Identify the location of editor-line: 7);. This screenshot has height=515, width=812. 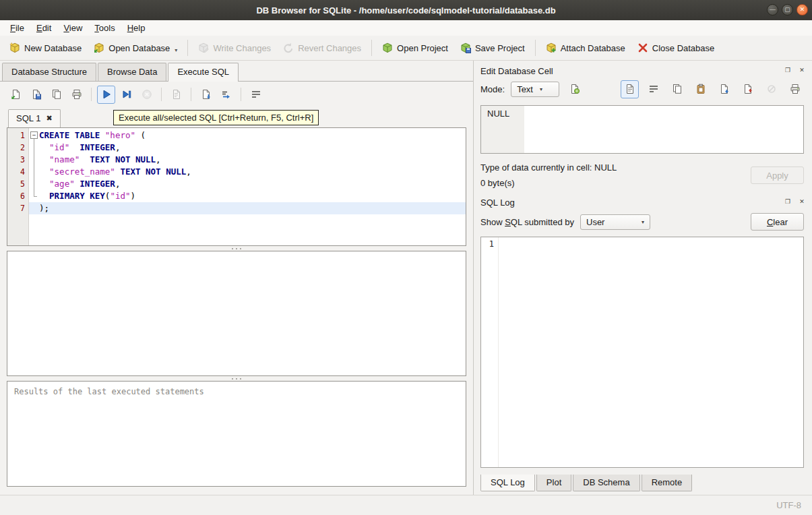
(237, 208).